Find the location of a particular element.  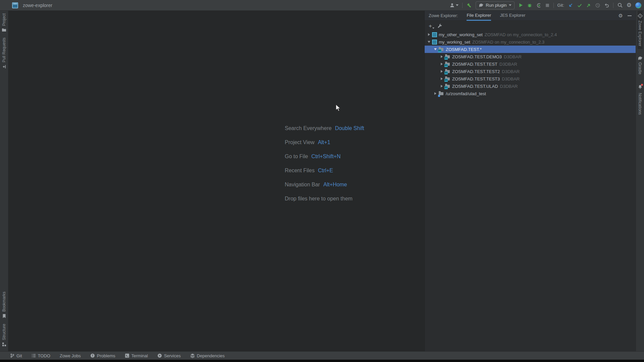

statusbar-label: Zowe Jobs is located at coordinates (70, 356).